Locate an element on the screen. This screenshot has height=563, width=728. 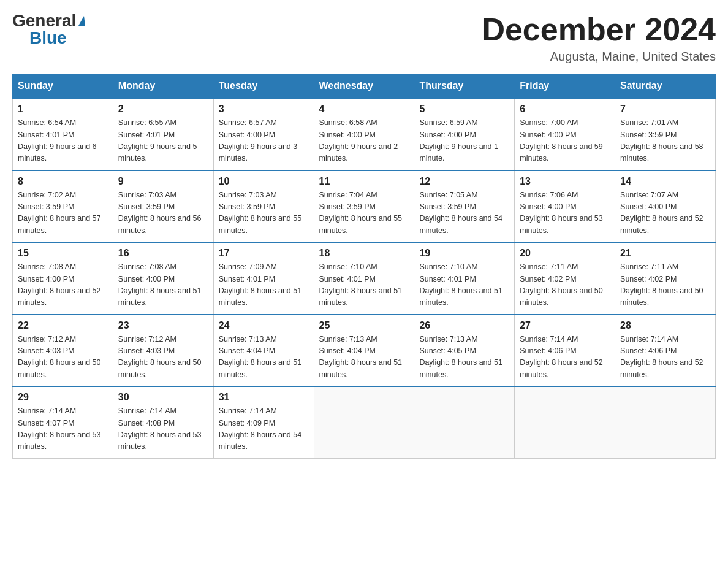
day-number: 26 is located at coordinates (464, 326).